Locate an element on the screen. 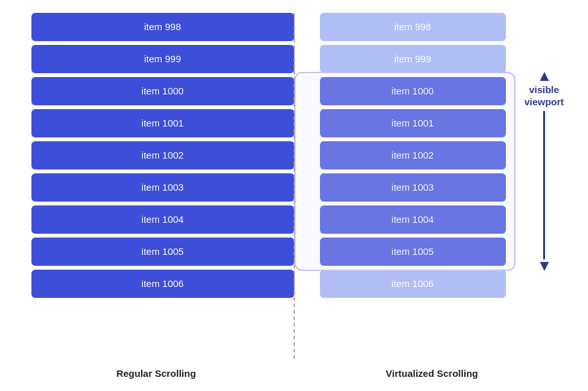  left-item-bar: item 998 is located at coordinates (163, 27).